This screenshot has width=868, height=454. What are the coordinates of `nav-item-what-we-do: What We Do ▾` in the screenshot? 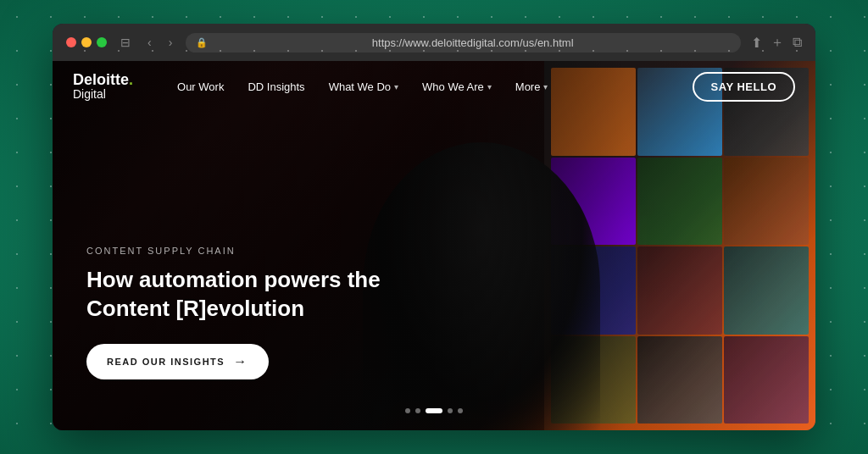 It's located at (364, 86).